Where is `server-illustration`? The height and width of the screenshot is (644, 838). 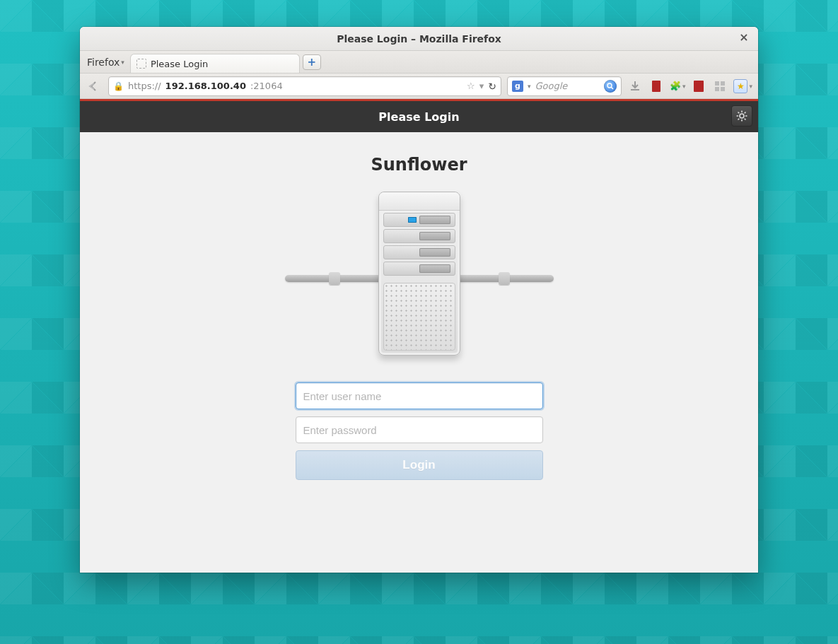
server-illustration is located at coordinates (419, 280).